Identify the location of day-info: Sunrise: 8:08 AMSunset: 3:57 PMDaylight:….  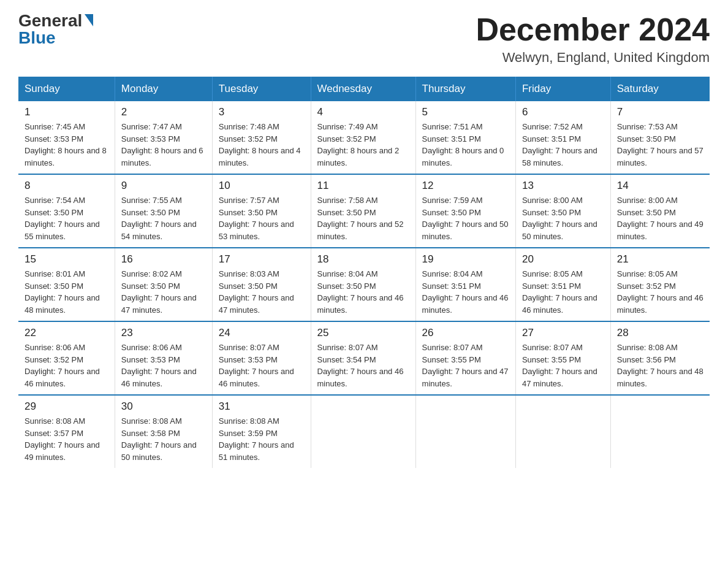
(63, 439).